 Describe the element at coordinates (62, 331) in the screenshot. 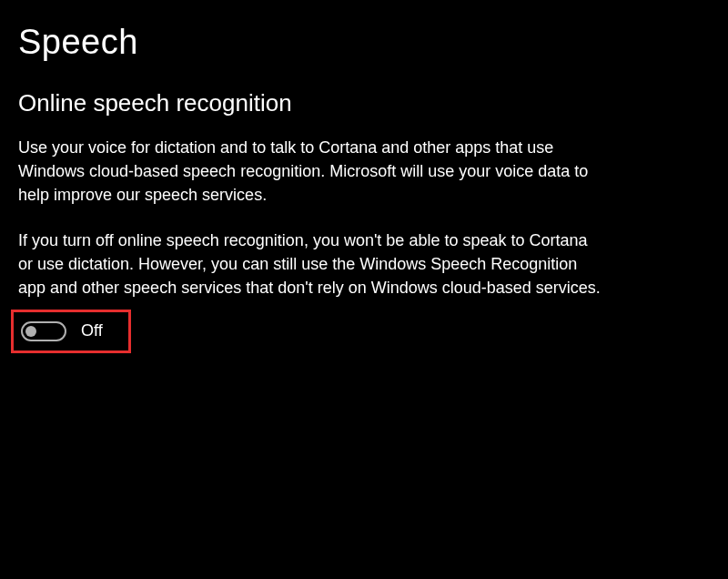

I see `online-speech-toggle-group: Off` at that location.